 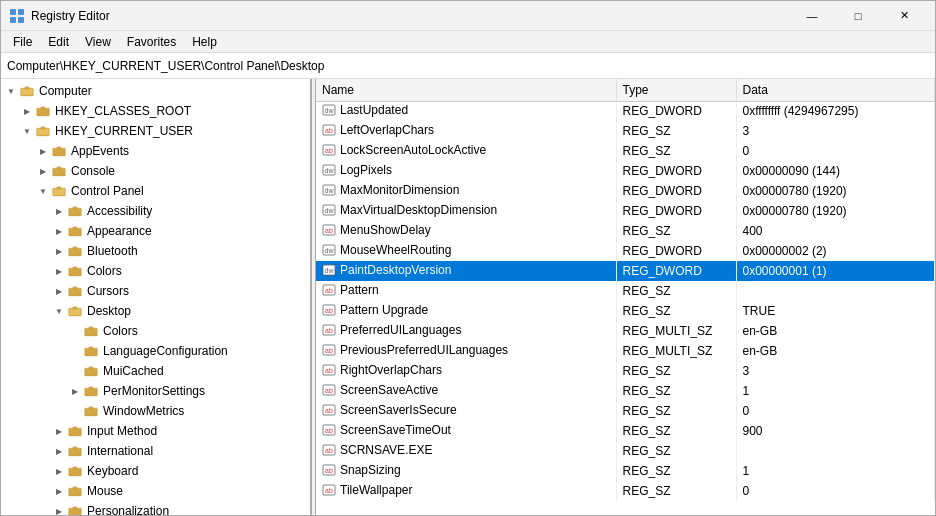 I want to click on tree-item-desktop-colors: Colors, so click(x=156, y=331).